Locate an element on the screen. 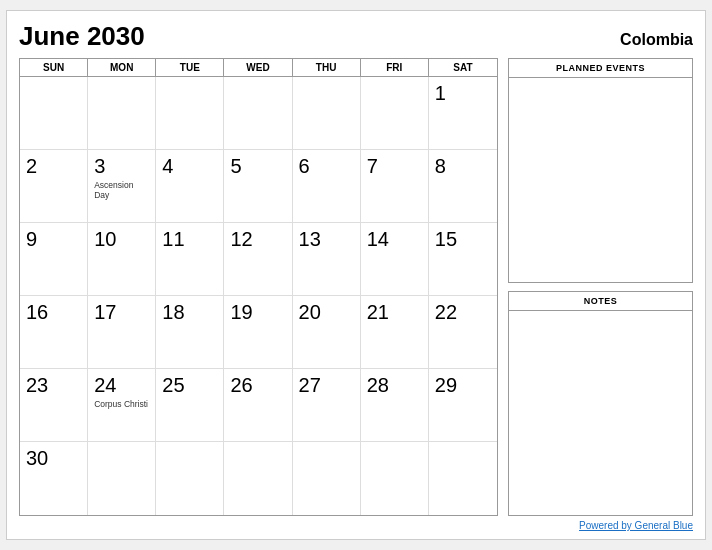  calendar-cell: 14 is located at coordinates (395, 260).